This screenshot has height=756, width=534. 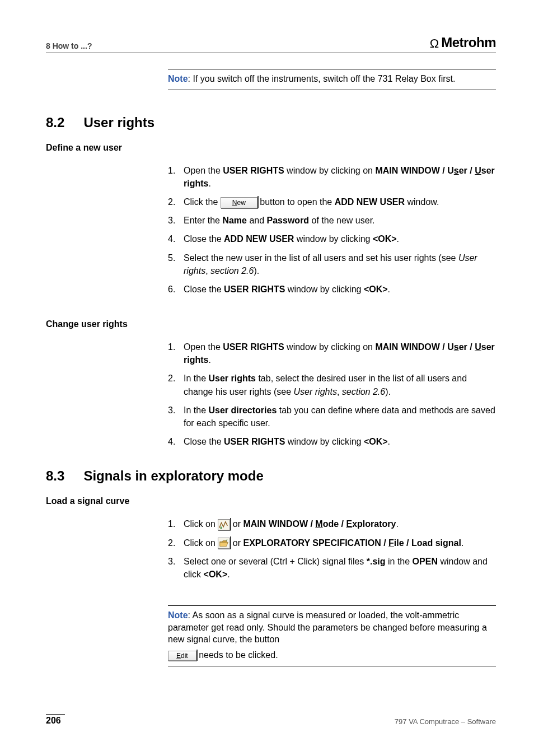 I want to click on brand-omega-icon: Ω, so click(x=434, y=44).